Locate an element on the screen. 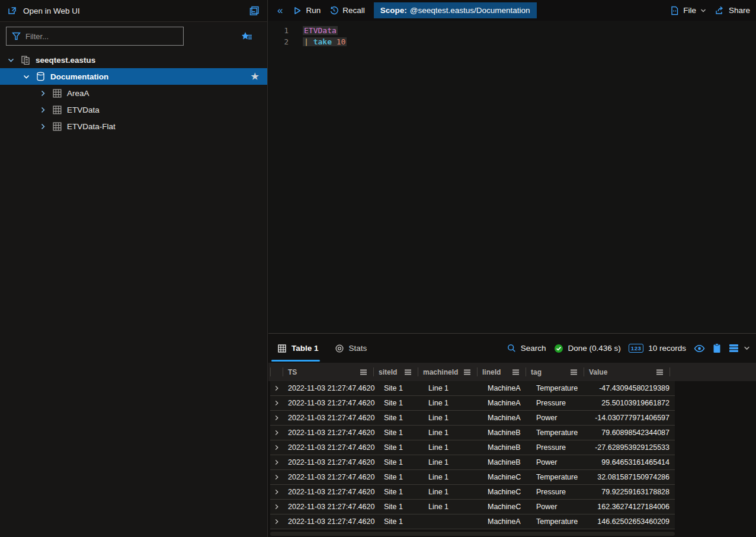 The width and height of the screenshot is (756, 537). column-header-tag: tag is located at coordinates (555, 372).